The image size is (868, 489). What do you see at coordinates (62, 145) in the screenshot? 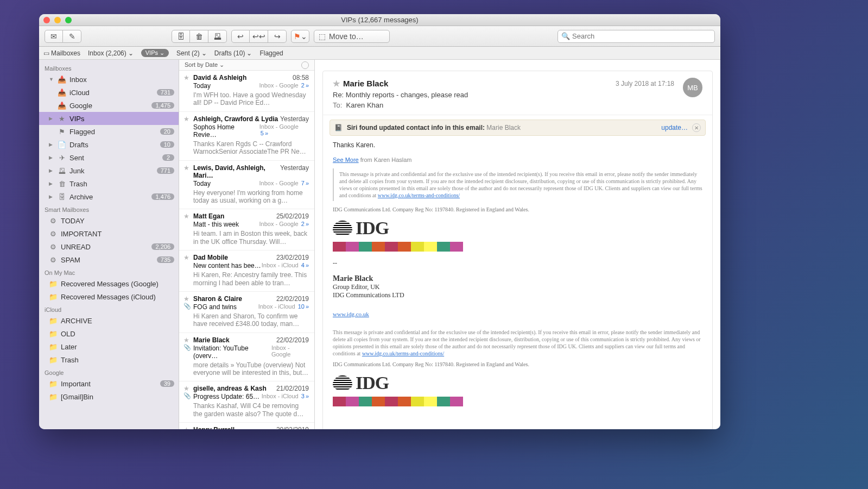
I see `document-icon: 📄` at bounding box center [62, 145].